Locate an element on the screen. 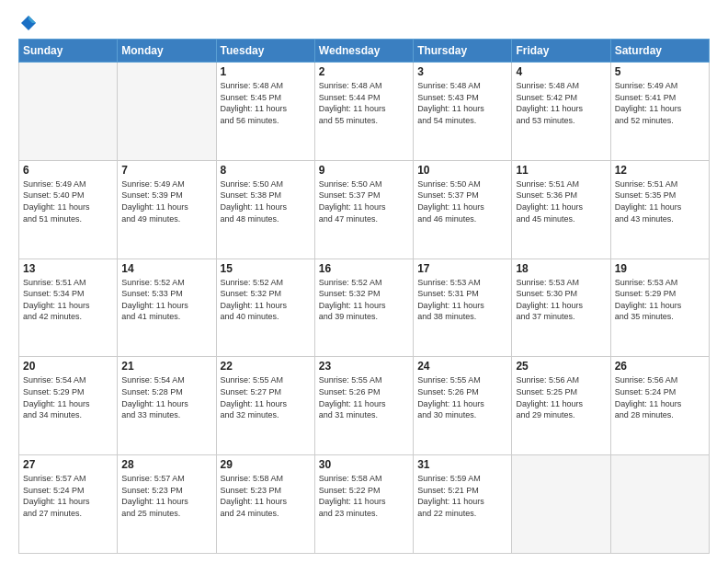  day-number: 28 is located at coordinates (166, 465).